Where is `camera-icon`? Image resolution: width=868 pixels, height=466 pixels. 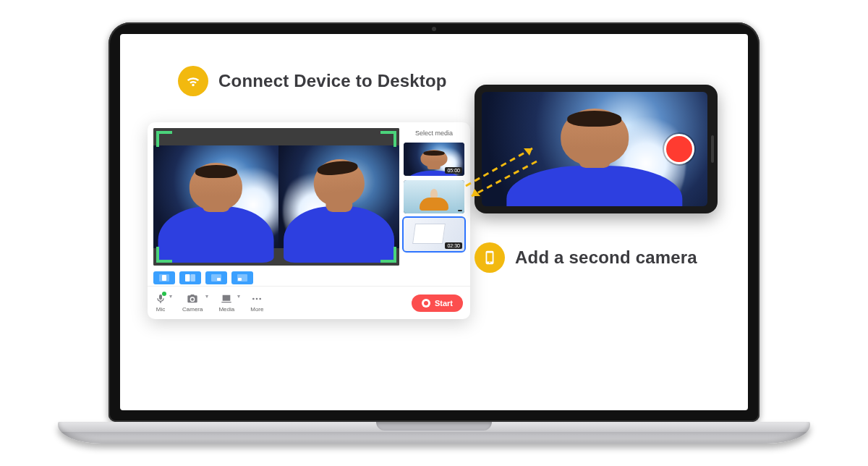 camera-icon is located at coordinates (192, 299).